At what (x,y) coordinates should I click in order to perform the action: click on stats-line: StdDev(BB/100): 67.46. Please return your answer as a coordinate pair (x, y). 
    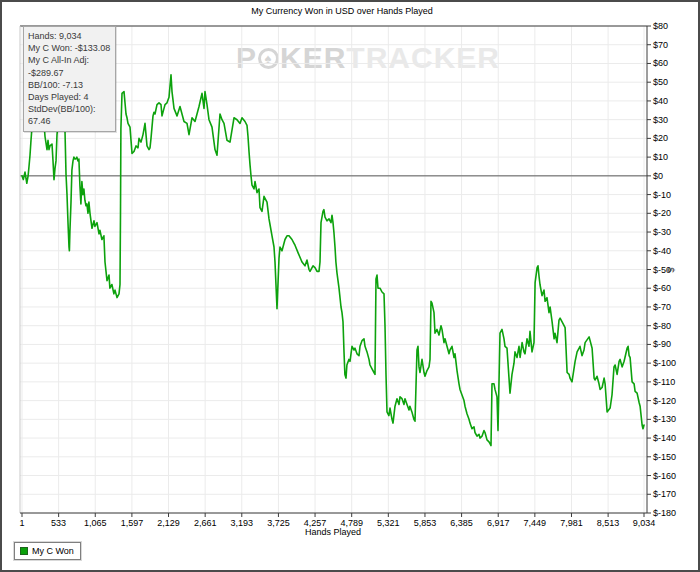
    Looking at the image, I should click on (70, 115).